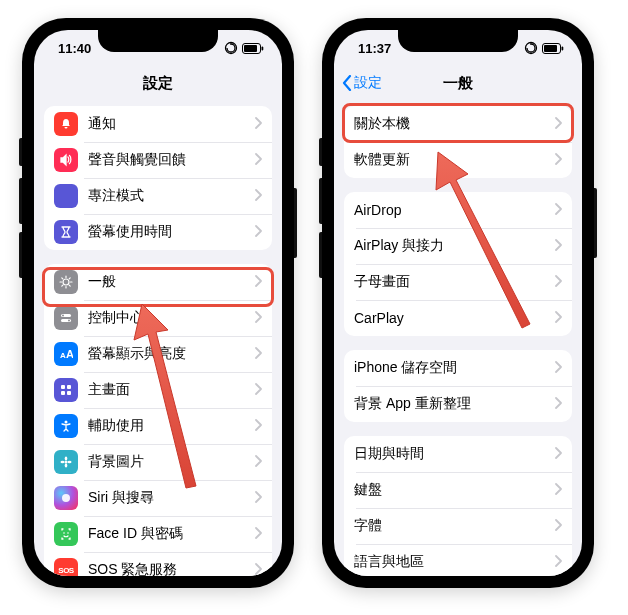 Image resolution: width=628 pixels, height=615 pixels. What do you see at coordinates (158, 83) in the screenshot?
I see `nav-bar: 設定` at bounding box center [158, 83].